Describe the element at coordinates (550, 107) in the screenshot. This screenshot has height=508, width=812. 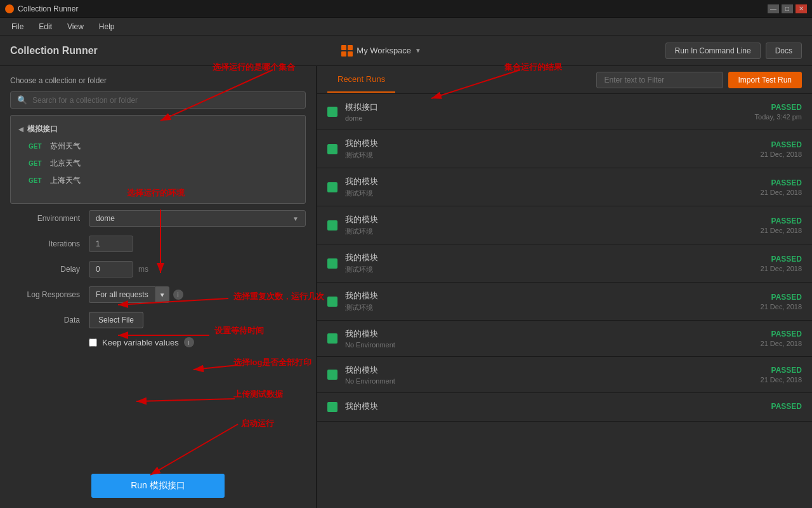
I see `run-name: 模拟接口` at that location.